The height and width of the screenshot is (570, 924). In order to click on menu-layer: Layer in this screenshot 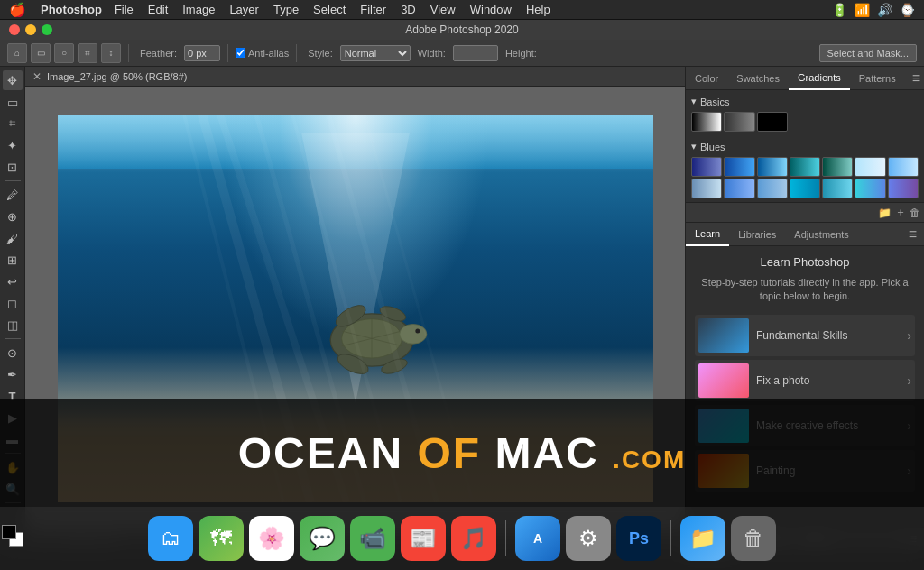, I will do `click(244, 9)`.